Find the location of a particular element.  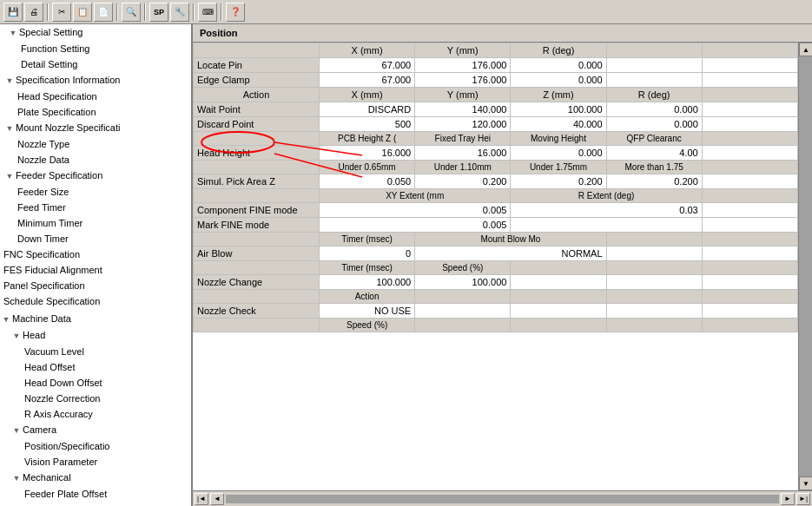

discard-point-row: Discard Point 500 120.000 40.000 0.000 is located at coordinates (496, 125).